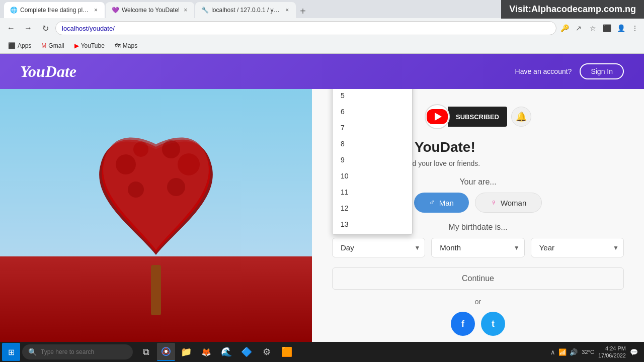 The height and width of the screenshot is (362, 644). Describe the element at coordinates (463, 324) in the screenshot. I see `facebook-icon: f` at that location.